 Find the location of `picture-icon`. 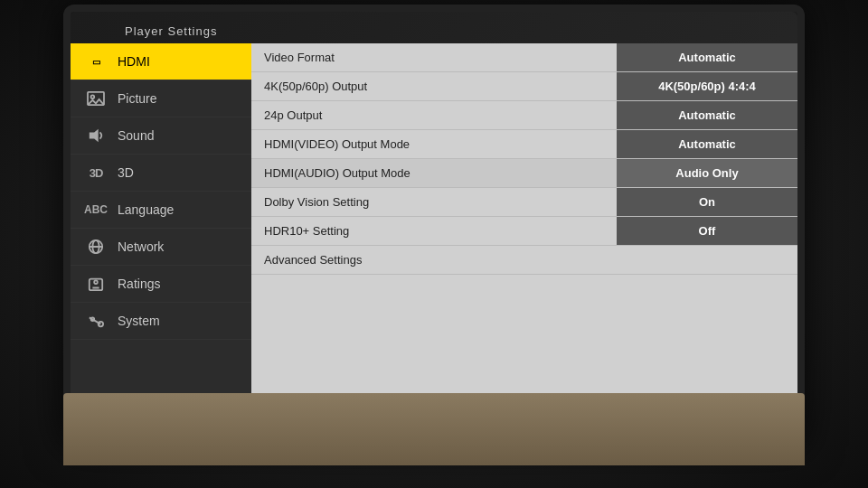

picture-icon is located at coordinates (96, 99).